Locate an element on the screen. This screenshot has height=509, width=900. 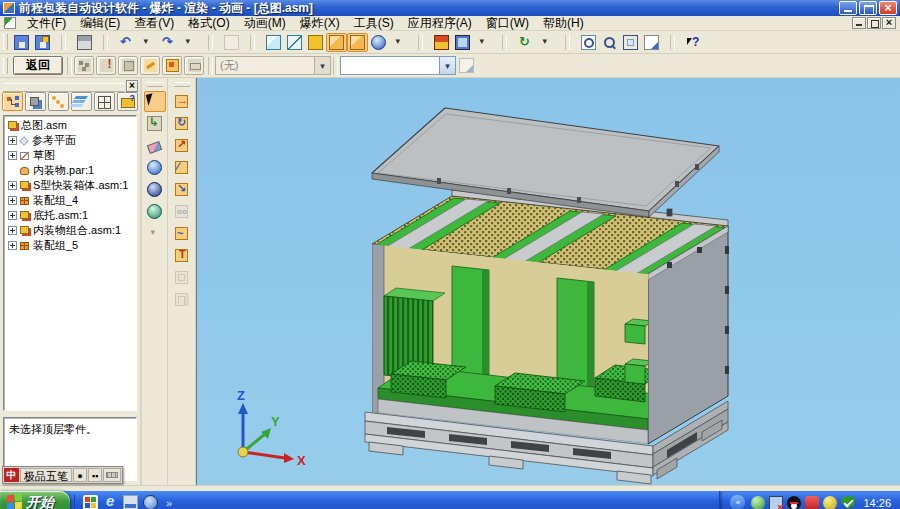
save-icon is located at coordinates (22, 42).